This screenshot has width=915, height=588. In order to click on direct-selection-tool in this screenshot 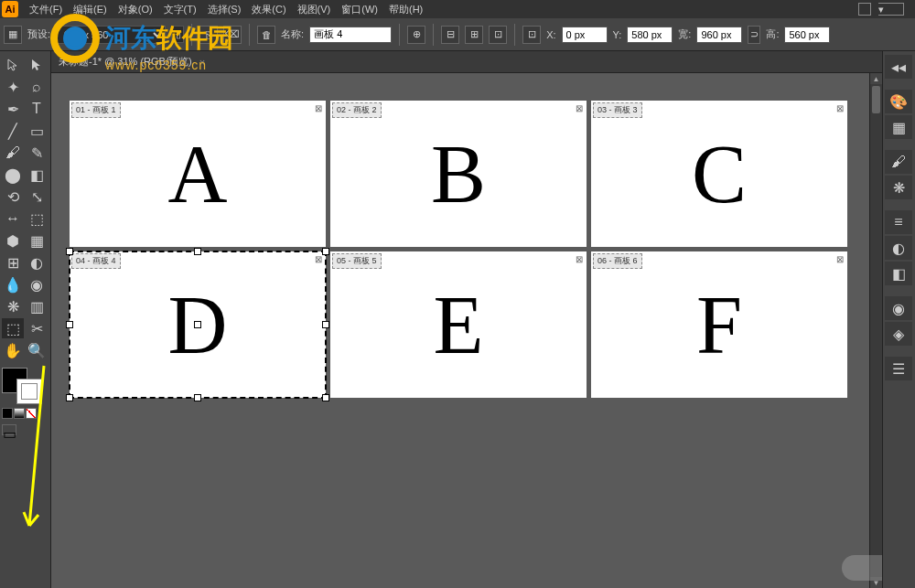, I will do `click(37, 65)`.